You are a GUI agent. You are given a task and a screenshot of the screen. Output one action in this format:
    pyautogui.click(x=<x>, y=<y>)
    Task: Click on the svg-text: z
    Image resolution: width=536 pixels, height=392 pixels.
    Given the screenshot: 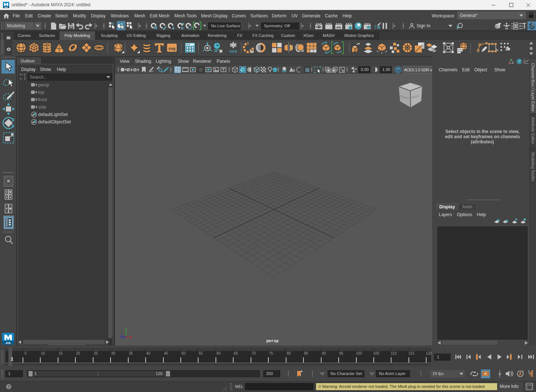 What is the action you would take?
    pyautogui.click(x=121, y=336)
    